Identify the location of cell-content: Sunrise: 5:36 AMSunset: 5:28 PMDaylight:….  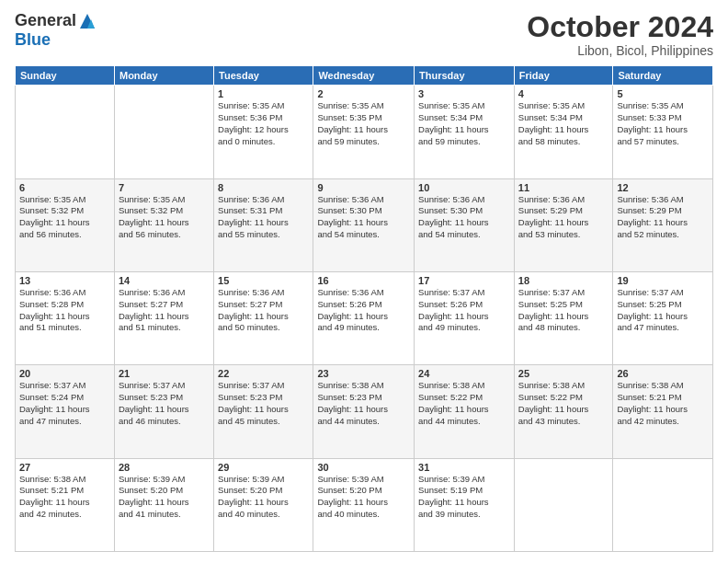
(64, 311).